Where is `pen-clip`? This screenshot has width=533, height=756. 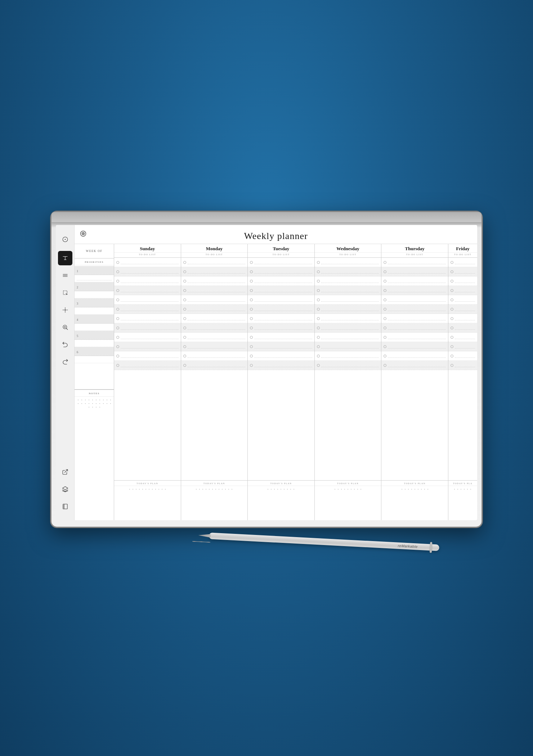 pen-clip is located at coordinates (431, 547).